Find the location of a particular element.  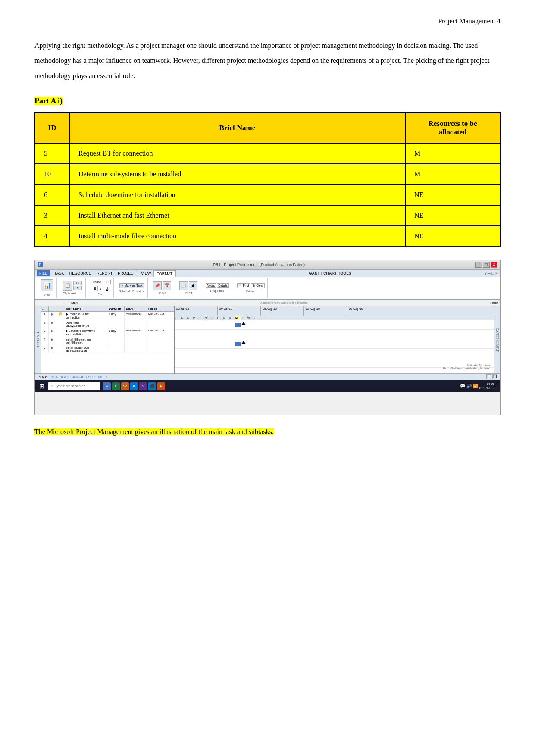

ms-timeline-row: Start Add tasks with dates to the timeli… is located at coordinates (267, 303).